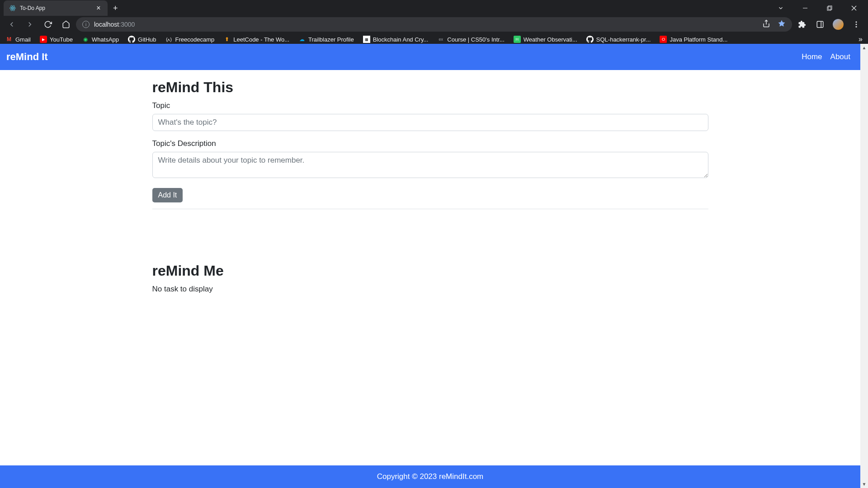 The width and height of the screenshot is (868, 488). What do you see at coordinates (30, 24) in the screenshot?
I see `forward-button` at bounding box center [30, 24].